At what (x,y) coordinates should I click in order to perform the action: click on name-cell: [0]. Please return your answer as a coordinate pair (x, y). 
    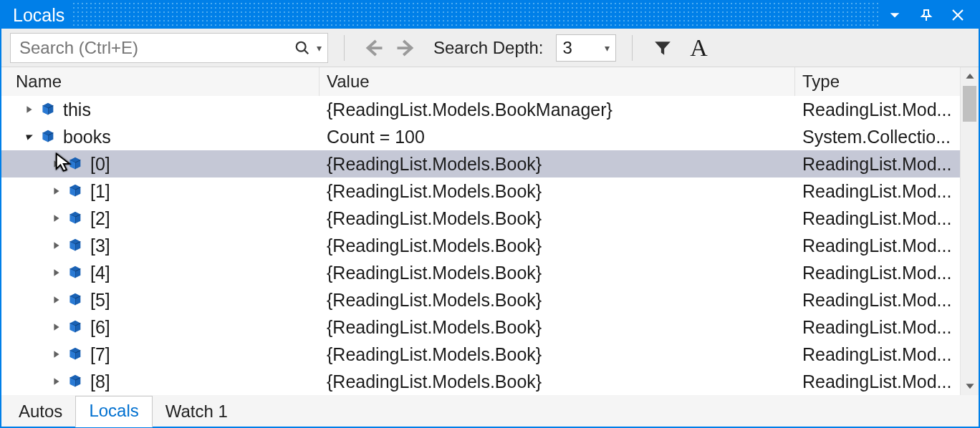
    Looking at the image, I should click on (160, 165).